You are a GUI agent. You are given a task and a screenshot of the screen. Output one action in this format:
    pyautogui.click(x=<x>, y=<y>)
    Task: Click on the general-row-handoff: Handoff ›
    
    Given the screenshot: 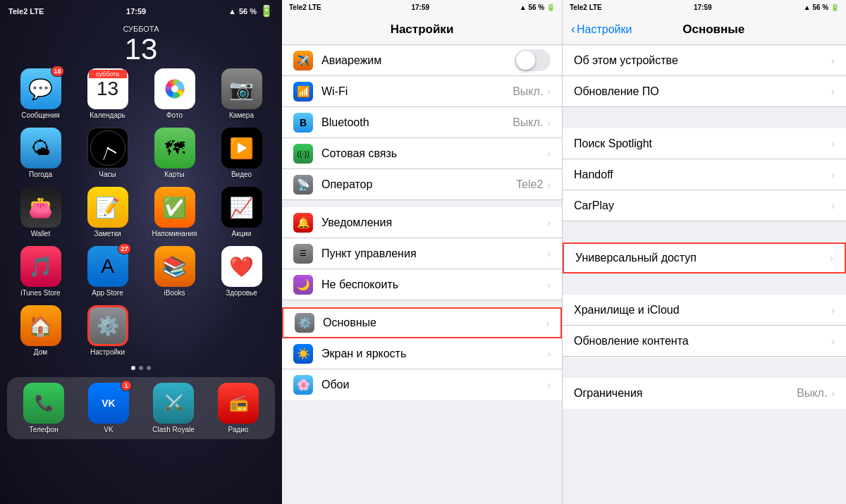 What is the action you would take?
    pyautogui.click(x=704, y=175)
    